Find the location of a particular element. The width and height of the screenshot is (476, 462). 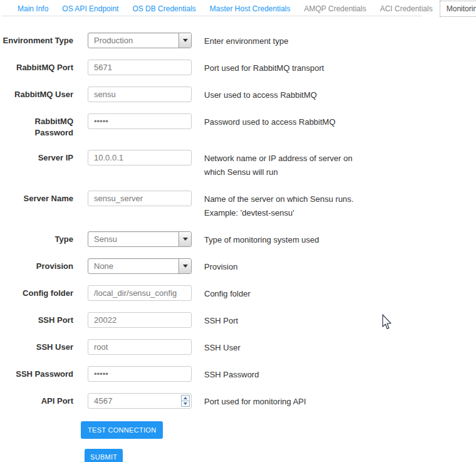

field-label: SSH User is located at coordinates (36, 347).